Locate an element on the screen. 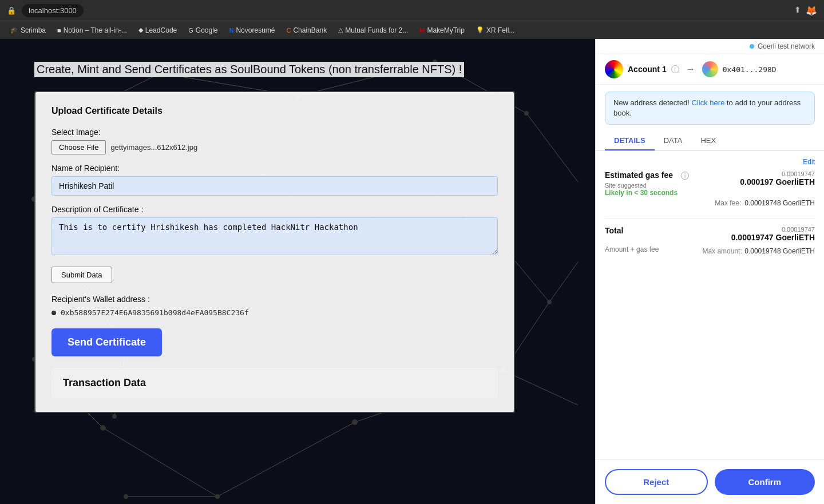 Image resolution: width=824 pixels, height=504 pixels. gas-value-small: 0.00019747 is located at coordinates (777, 174).